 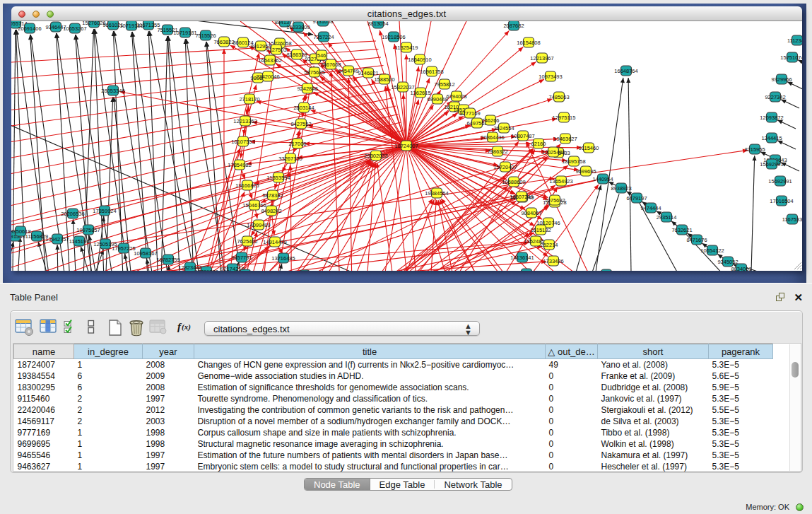 What do you see at coordinates (420, 59) in the screenshot?
I see `svg-text: 18640910` at bounding box center [420, 59].